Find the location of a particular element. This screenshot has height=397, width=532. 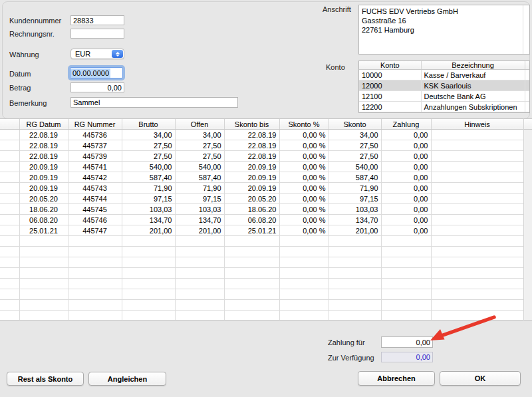

bemerkung-field: Sammel is located at coordinates (154, 102).